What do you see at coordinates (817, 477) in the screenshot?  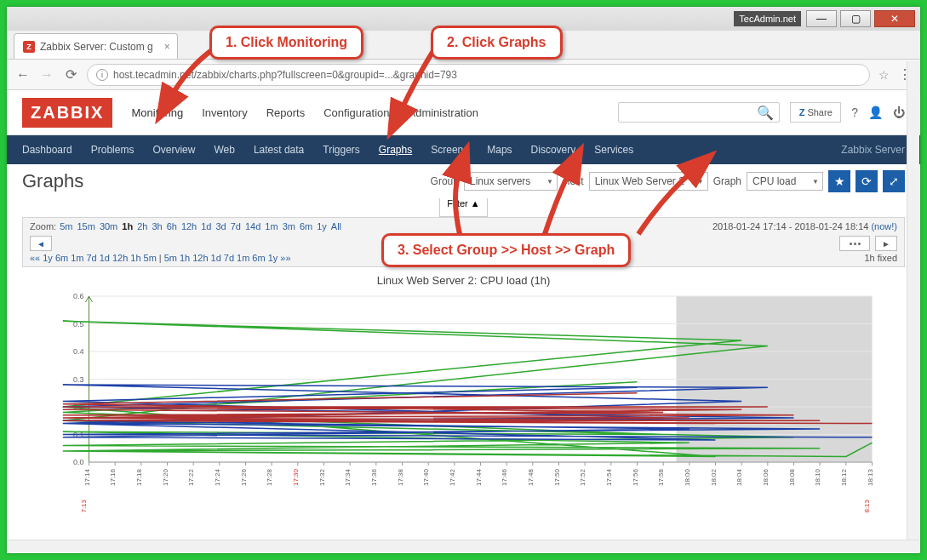 I see `svg-text: 18:10` at bounding box center [817, 477].